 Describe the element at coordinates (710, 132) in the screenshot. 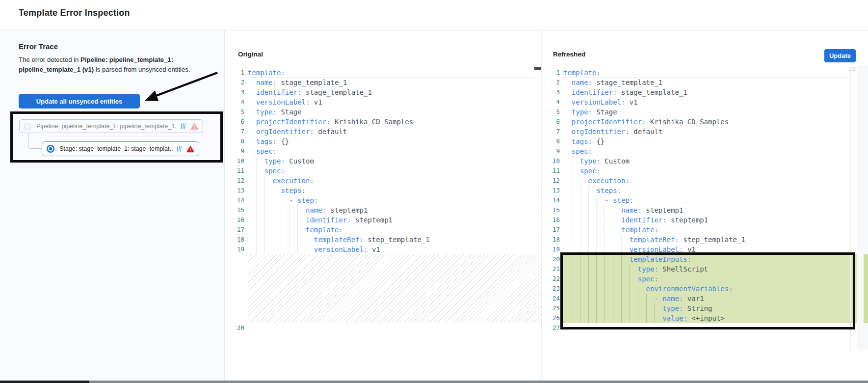

I see `code-text: orgIdentifier: default` at that location.